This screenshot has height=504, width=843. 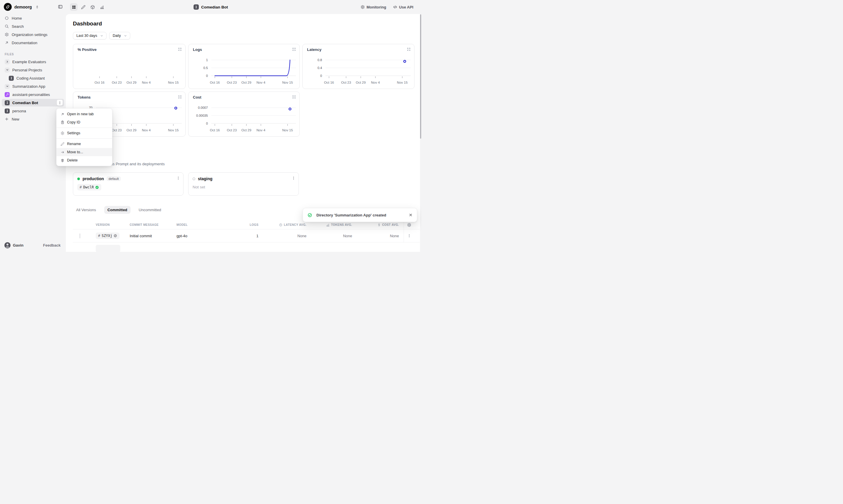 What do you see at coordinates (410, 215) in the screenshot?
I see `toast-close-button` at bounding box center [410, 215].